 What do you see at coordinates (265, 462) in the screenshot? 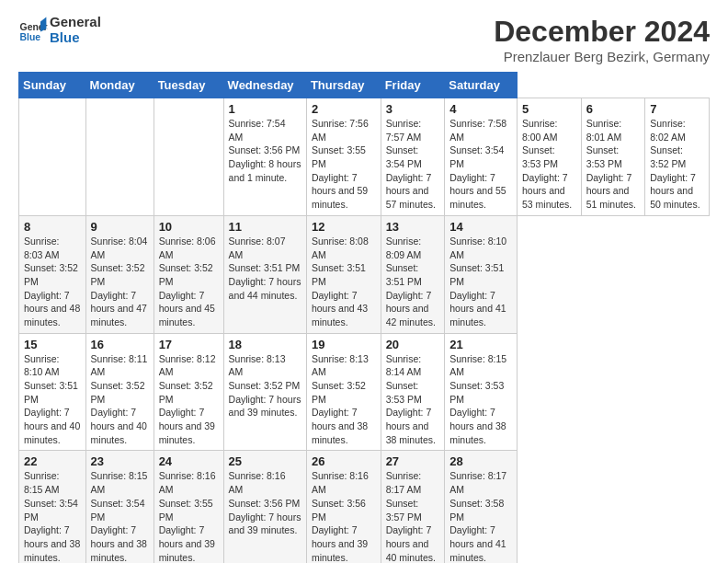
I see `day-number: 25` at bounding box center [265, 462].